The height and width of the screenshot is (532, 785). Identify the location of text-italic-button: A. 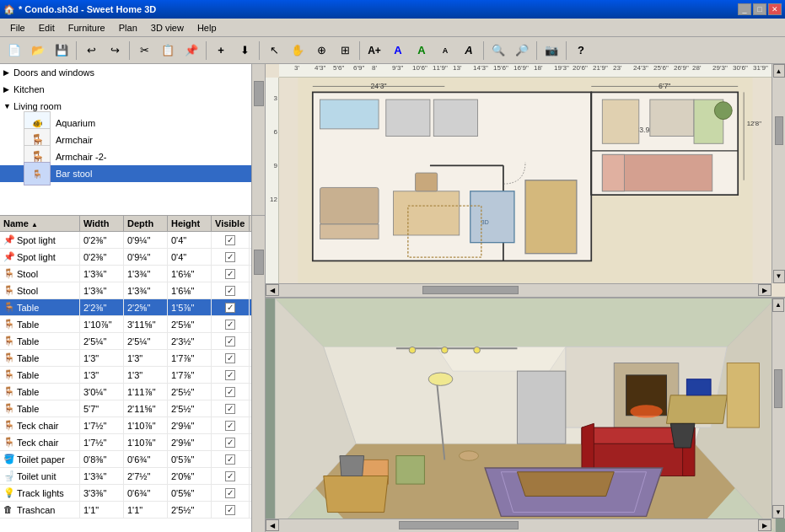
(469, 51).